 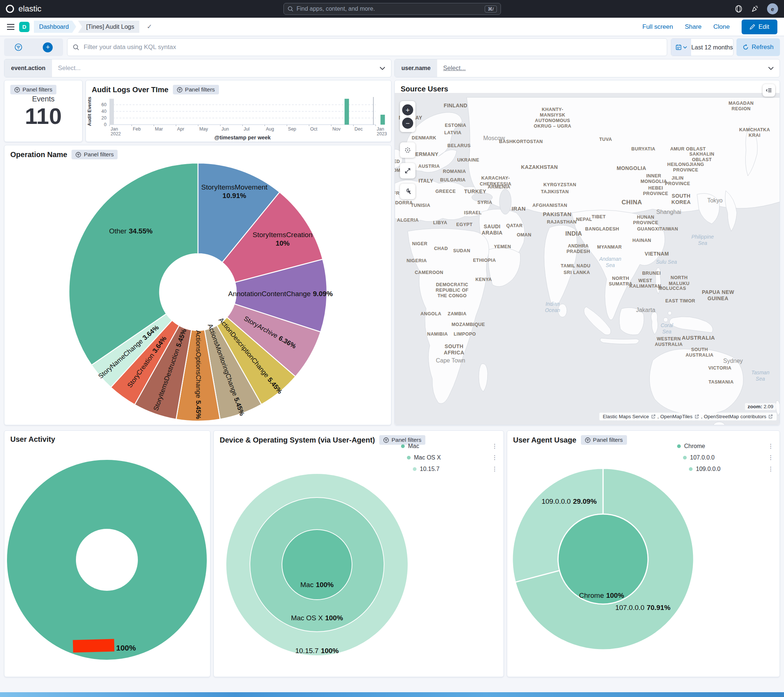 I want to click on avatar: e, so click(x=772, y=9).